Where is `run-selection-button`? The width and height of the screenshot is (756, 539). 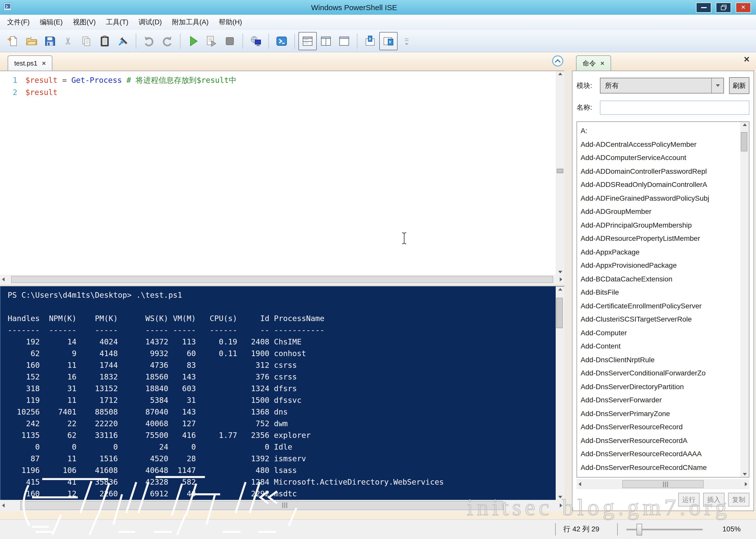 run-selection-button is located at coordinates (211, 41).